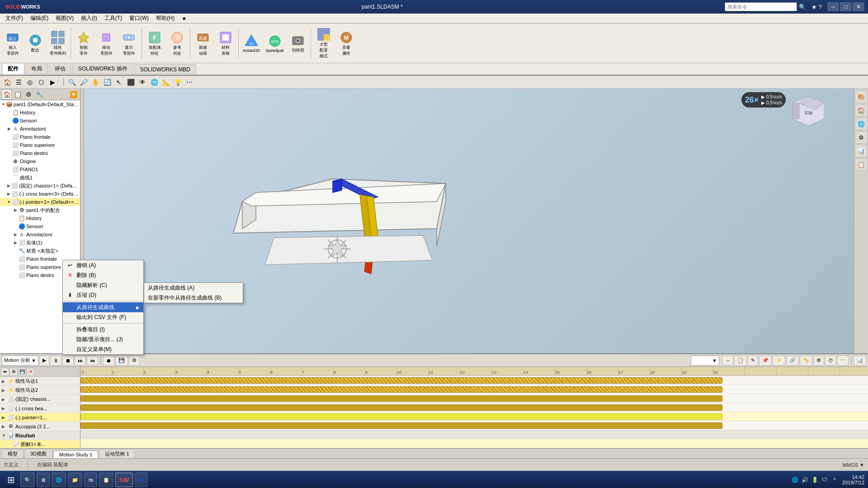  Describe the element at coordinates (40, 194) in the screenshot. I see `tree-cross-beam: ▶ ⬜ (-) cross beam<3> (Default...` at that location.